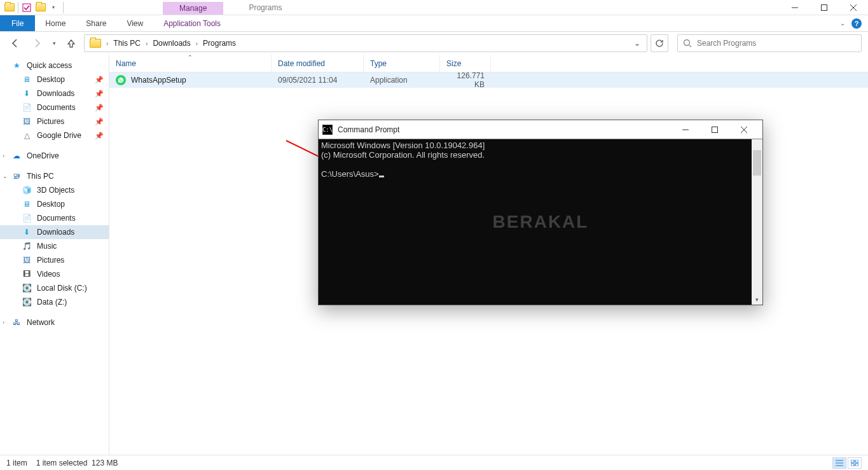  I want to click on view-thumbnails-button, so click(855, 463).